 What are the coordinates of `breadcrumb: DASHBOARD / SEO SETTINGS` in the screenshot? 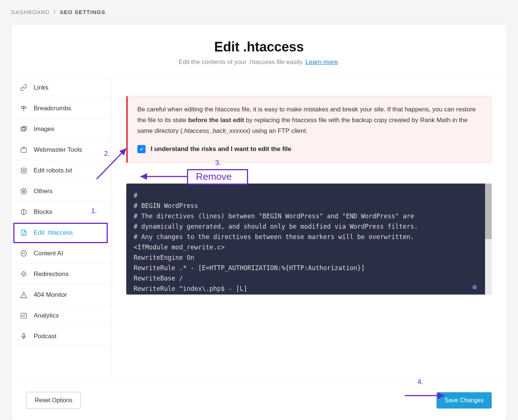 It's located at (259, 12).